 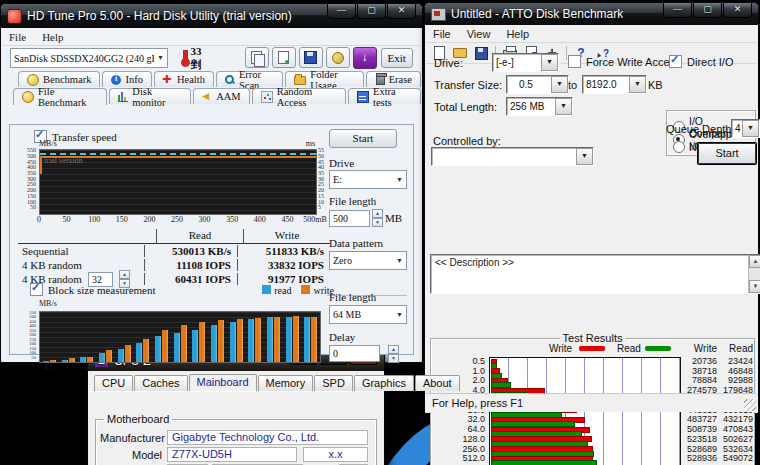 What do you see at coordinates (338, 58) in the screenshot?
I see `options-button` at bounding box center [338, 58].